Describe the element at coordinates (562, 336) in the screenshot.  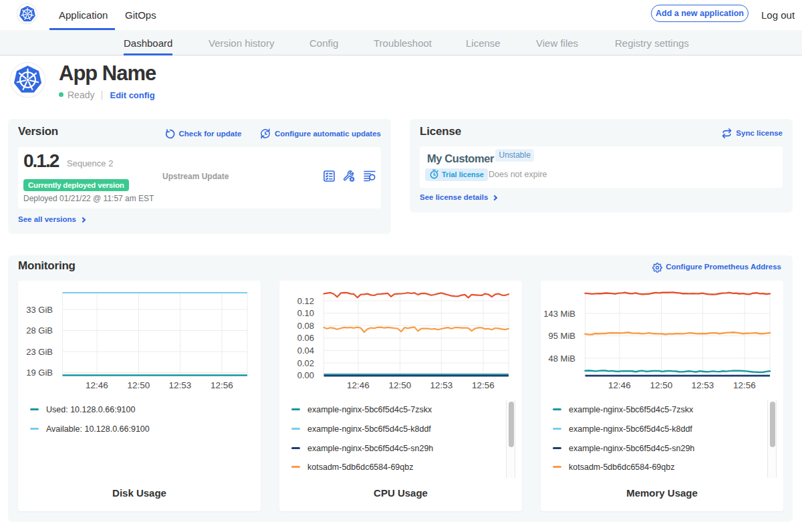
I see `svg-text: 95 MiB` at that location.